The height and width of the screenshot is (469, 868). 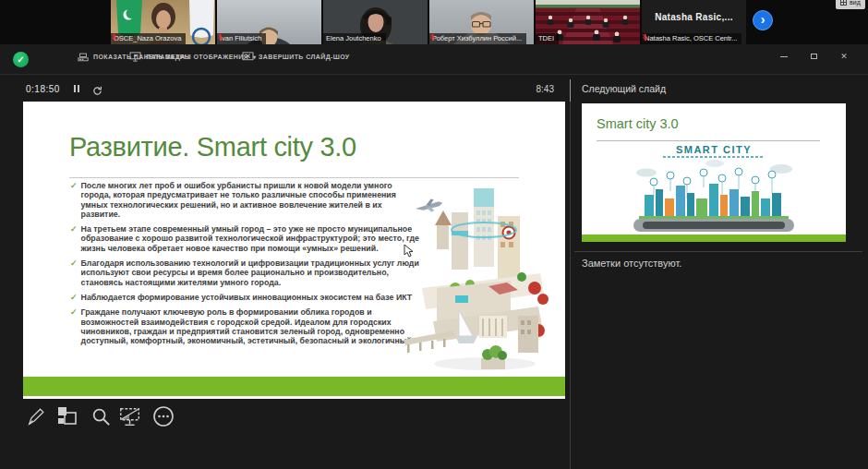 I want to click on blank-screen-icon, so click(x=130, y=417).